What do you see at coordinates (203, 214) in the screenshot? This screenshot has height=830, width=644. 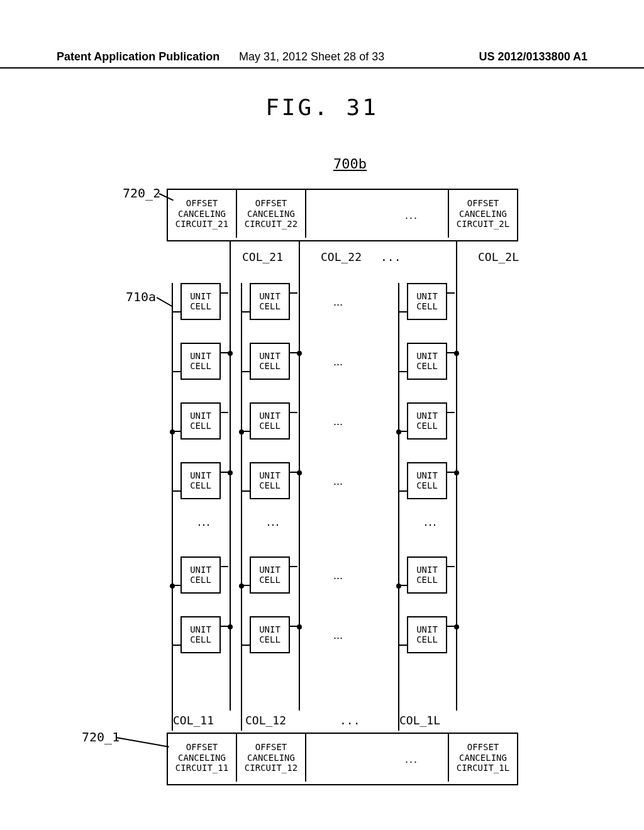 I see `occ-21: OFFSETCANCELINGCIRCUIT_21` at bounding box center [203, 214].